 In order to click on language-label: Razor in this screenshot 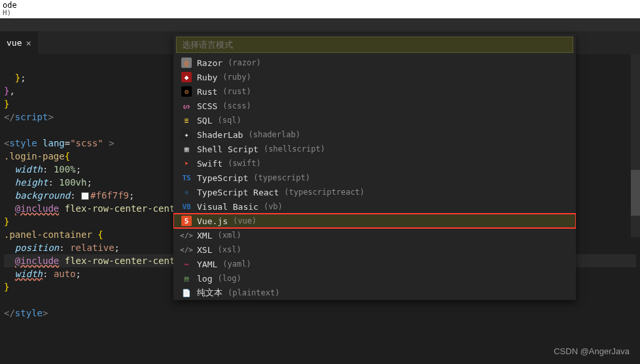, I will do `click(209, 63)`.